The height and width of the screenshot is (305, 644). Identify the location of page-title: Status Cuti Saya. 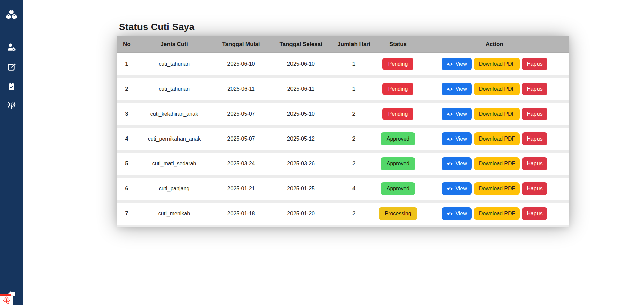
(344, 27).